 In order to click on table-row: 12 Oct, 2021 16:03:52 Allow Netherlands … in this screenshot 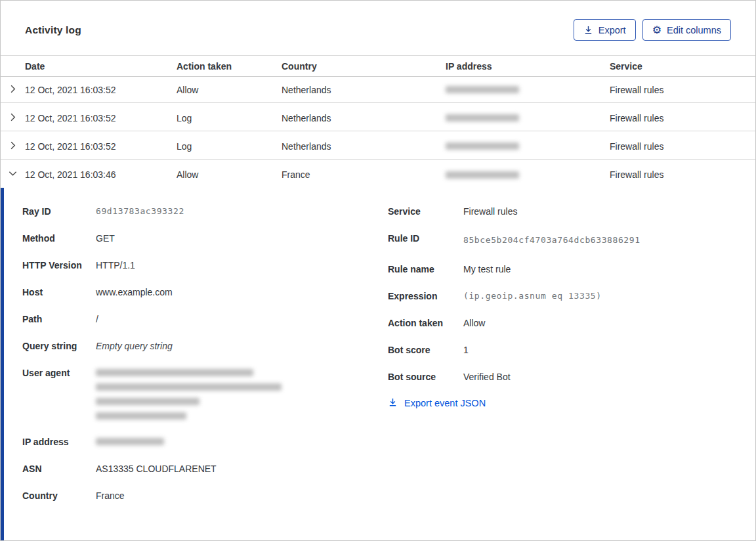, I will do `click(378, 90)`.